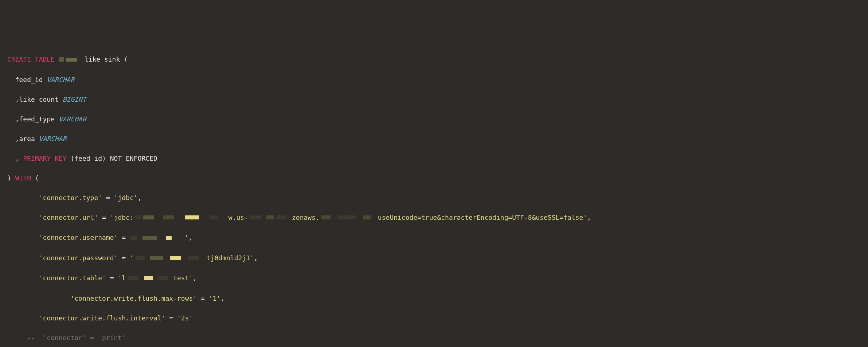  Describe the element at coordinates (434, 79) in the screenshot. I see `code-line: feed_id VARCHAR` at that location.